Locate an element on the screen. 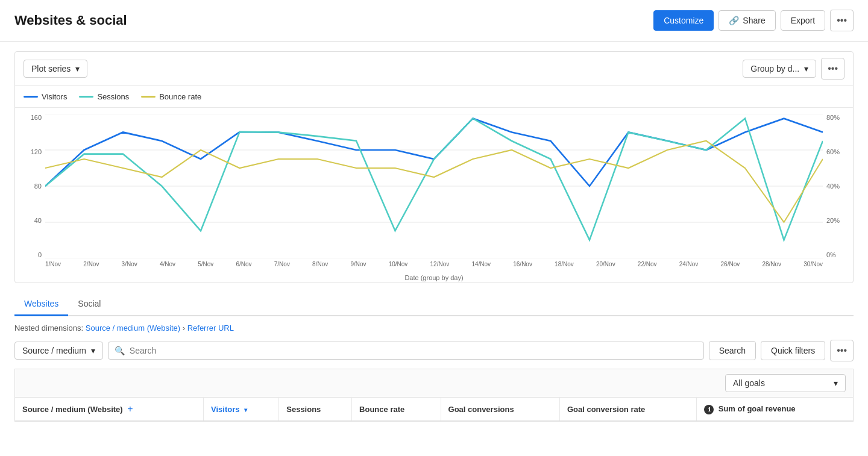 This screenshot has width=868, height=456. export-button: Export is located at coordinates (803, 20).